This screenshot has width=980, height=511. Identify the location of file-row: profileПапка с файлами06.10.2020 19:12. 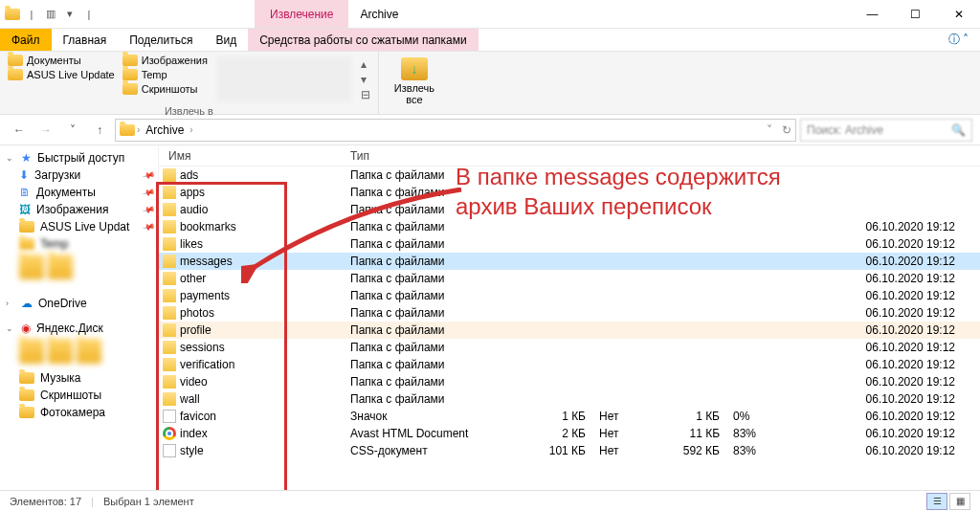
(569, 330).